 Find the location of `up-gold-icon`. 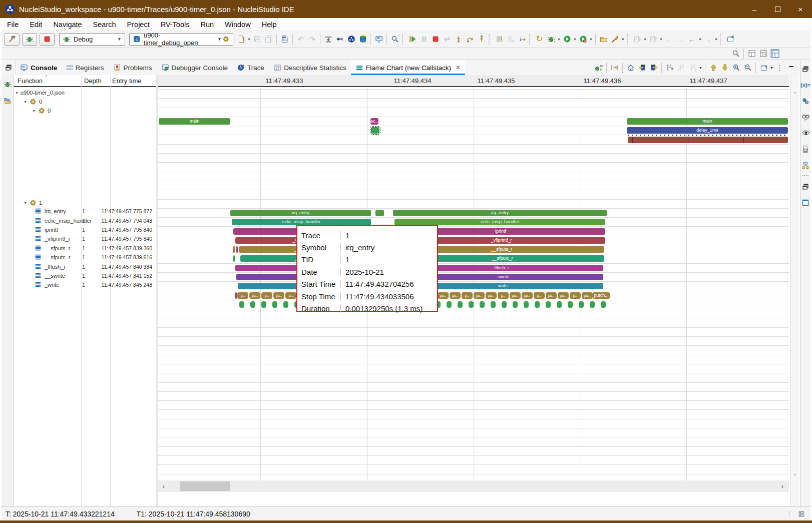

up-gold-icon is located at coordinates (713, 68).